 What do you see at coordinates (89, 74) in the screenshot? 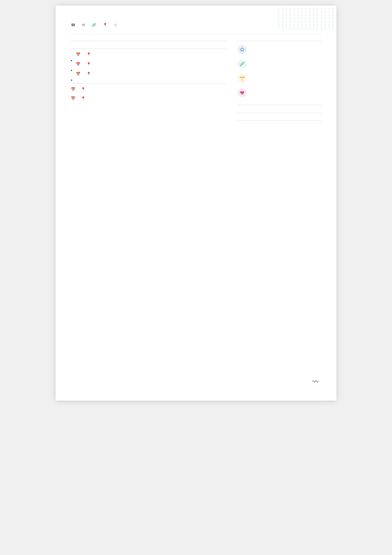
I see `job-3-location: 📍` at bounding box center [89, 74].